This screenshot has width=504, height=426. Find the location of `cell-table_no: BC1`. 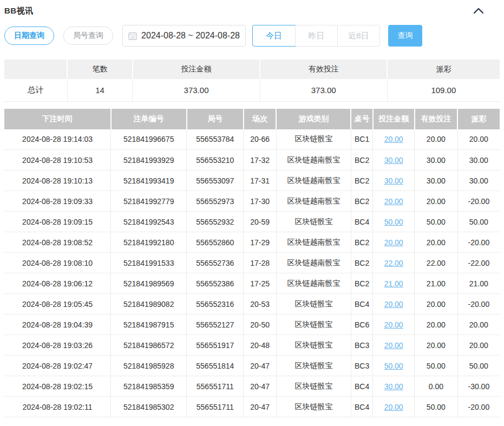

cell-table_no: BC1 is located at coordinates (362, 140).